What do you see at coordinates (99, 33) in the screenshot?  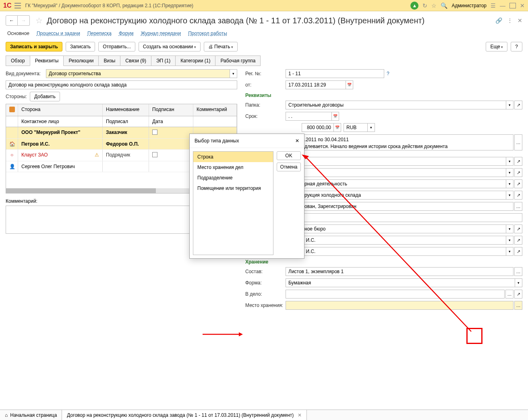 I see `nav-tab-correspondence: Переписка` at bounding box center [99, 33].